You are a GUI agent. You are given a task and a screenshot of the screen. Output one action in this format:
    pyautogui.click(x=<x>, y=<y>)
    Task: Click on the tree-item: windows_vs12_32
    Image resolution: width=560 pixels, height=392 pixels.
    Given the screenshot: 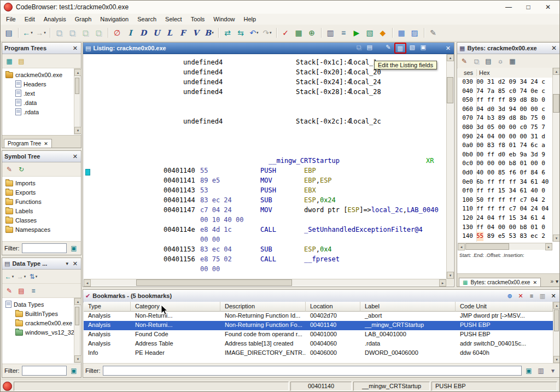 What is the action you would take?
    pyautogui.click(x=42, y=332)
    